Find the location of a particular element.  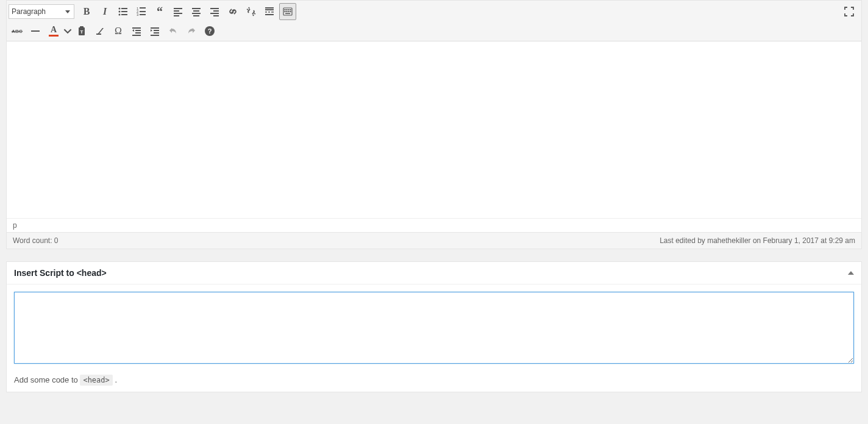

align-right-icon is located at coordinates (215, 12).